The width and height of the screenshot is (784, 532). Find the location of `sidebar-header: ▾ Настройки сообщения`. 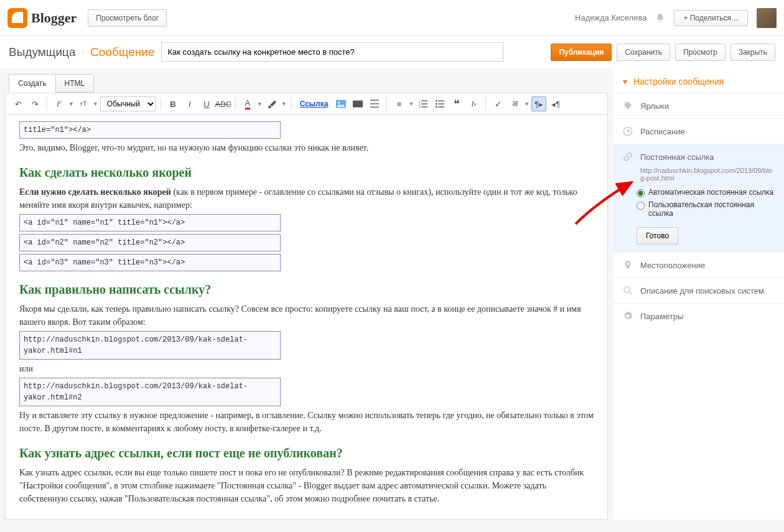

sidebar-header: ▾ Настройки сообщения is located at coordinates (698, 80).